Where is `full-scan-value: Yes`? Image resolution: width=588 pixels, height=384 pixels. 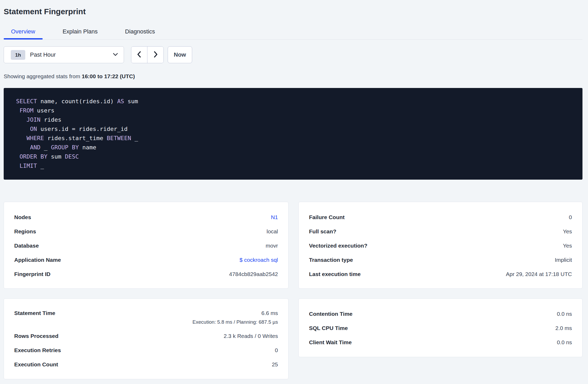
full-scan-value: Yes is located at coordinates (567, 232).